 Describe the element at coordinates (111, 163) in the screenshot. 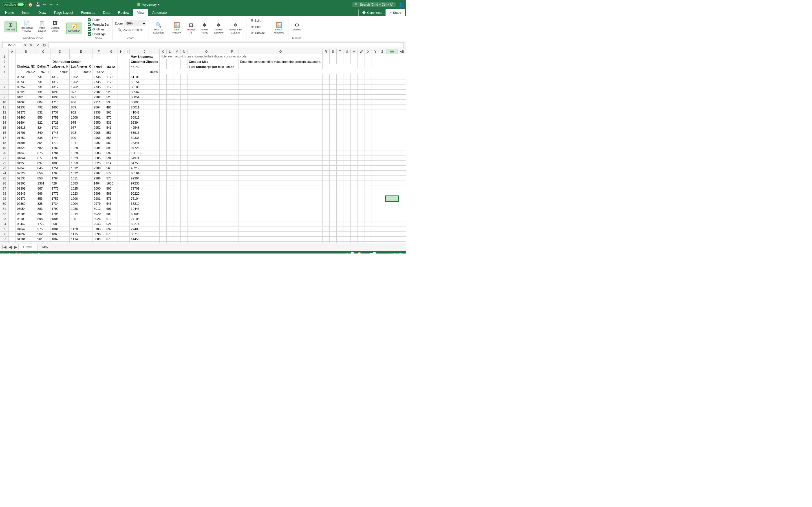

I see `cell-G22: 614` at that location.